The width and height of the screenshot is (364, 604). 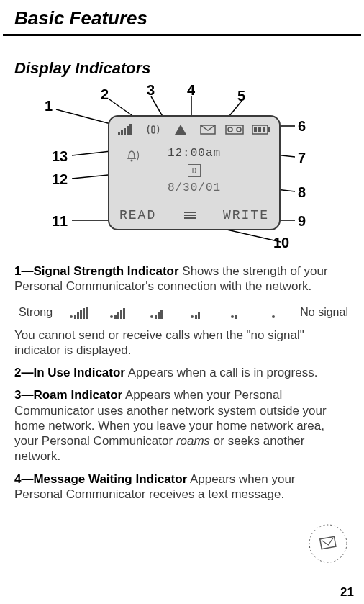 What do you see at coordinates (181, 130) in the screenshot?
I see `roam-icon` at bounding box center [181, 130].